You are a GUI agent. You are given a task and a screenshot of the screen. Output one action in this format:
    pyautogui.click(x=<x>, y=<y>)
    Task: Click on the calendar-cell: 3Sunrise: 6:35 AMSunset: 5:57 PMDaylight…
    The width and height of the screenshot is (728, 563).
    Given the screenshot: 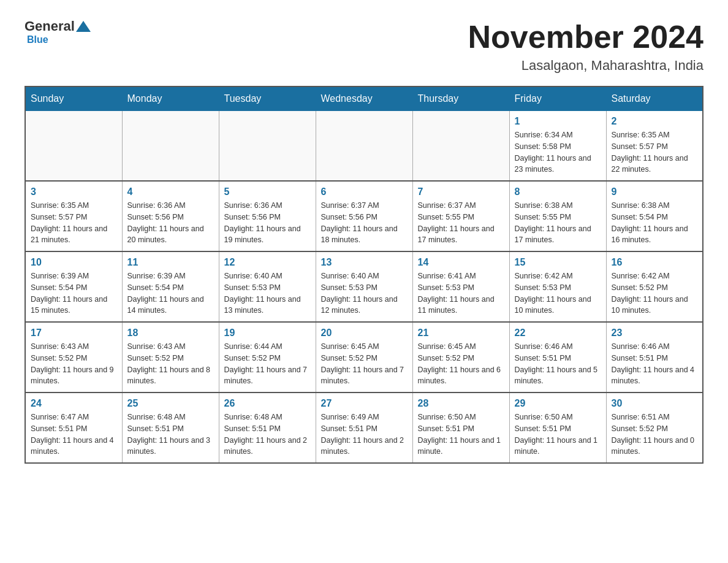 What is the action you would take?
    pyautogui.click(x=74, y=216)
    